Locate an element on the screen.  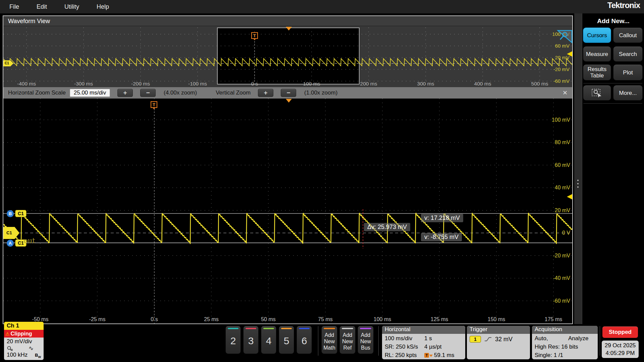
zoom-select-button is located at coordinates (597, 93).